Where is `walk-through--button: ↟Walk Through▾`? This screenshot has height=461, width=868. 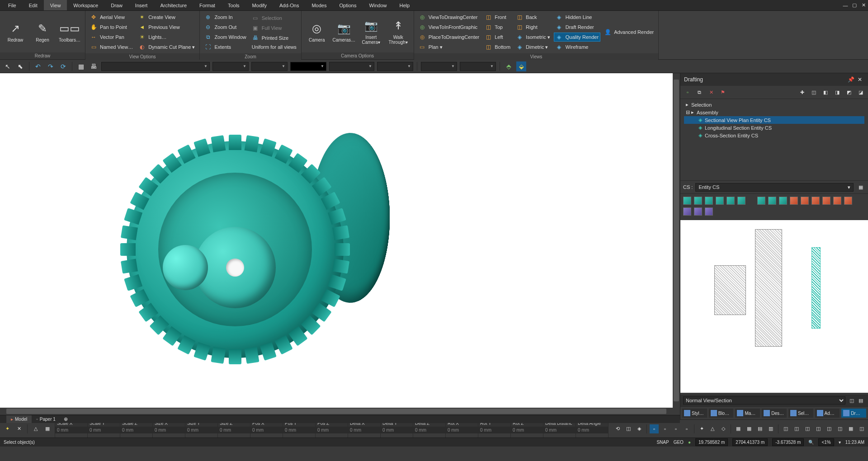 walk-through--button: ↟Walk Through▾ is located at coordinates (398, 32).